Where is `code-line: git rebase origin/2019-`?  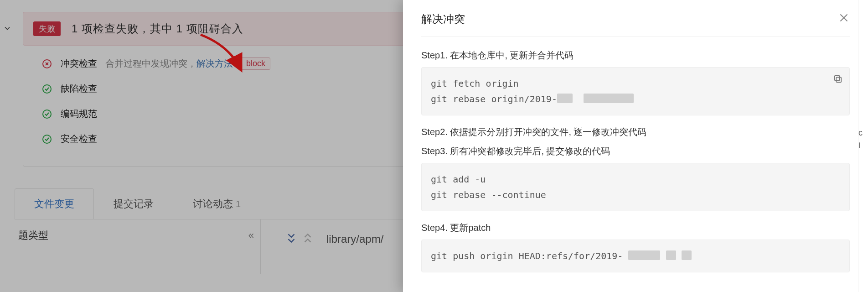 code-line: git rebase origin/2019- is located at coordinates (494, 99).